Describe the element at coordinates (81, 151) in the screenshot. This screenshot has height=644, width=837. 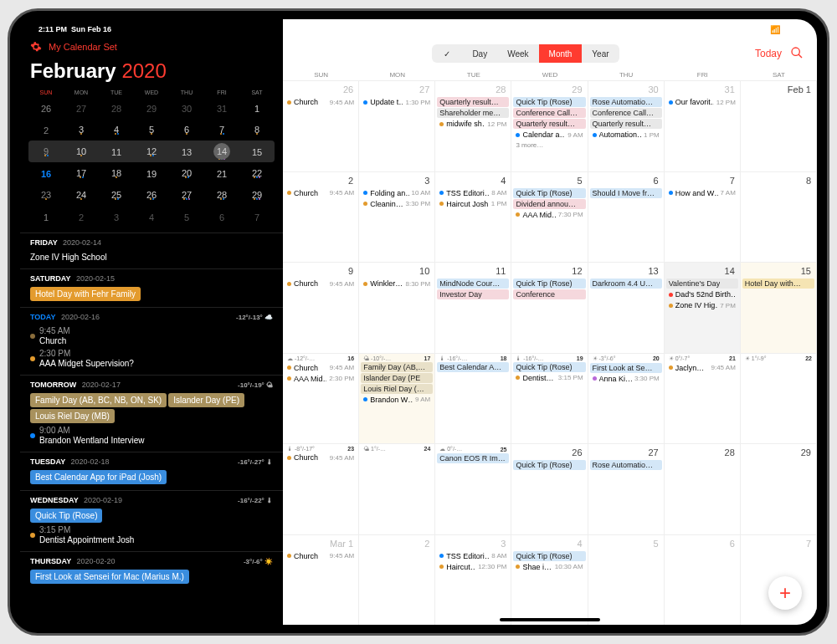
I see `mini-cal-day: 10` at that location.